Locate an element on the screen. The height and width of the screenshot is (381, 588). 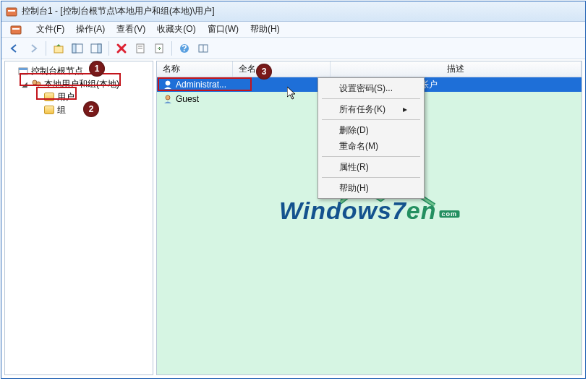
export-button is located at coordinates (159, 48).